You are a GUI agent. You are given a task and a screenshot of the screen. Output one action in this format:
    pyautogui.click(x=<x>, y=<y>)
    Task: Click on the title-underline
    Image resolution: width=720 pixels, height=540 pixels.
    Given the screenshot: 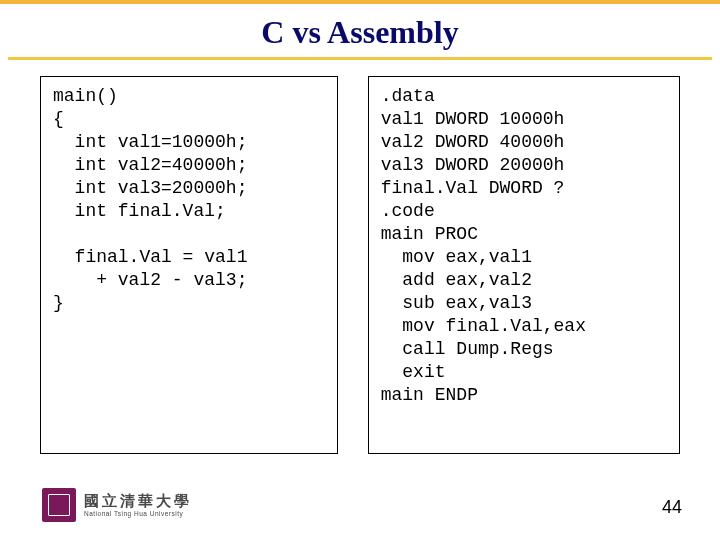 What is the action you would take?
    pyautogui.click(x=360, y=58)
    